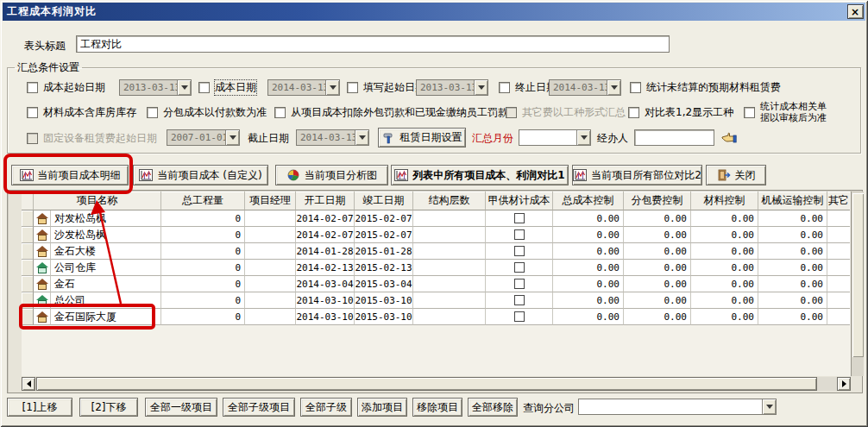 The width and height of the screenshot is (868, 427). I want to click on project-name-cell: 金石大楼, so click(106, 252).